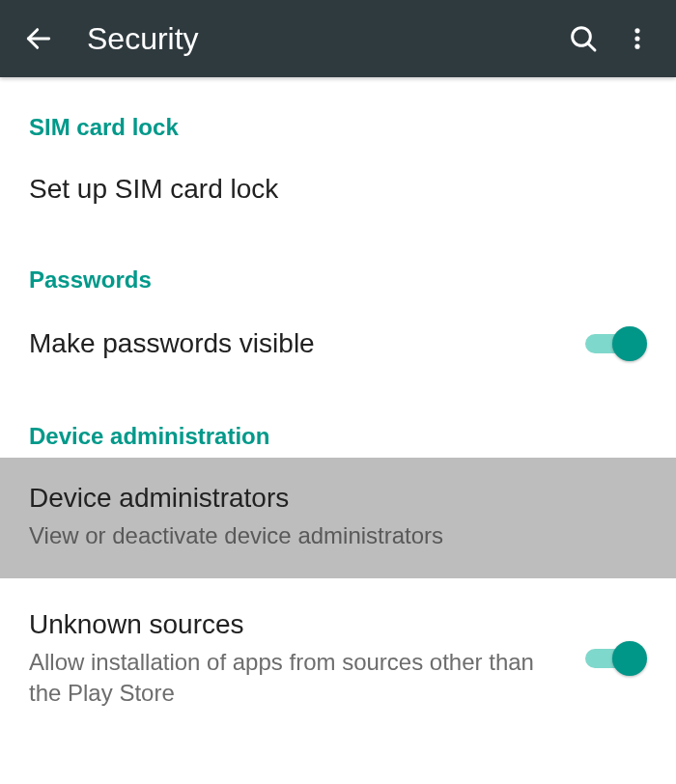 The image size is (676, 784). What do you see at coordinates (290, 536) in the screenshot?
I see `device-administrators-subtitle: View or deactivate device administrators` at bounding box center [290, 536].